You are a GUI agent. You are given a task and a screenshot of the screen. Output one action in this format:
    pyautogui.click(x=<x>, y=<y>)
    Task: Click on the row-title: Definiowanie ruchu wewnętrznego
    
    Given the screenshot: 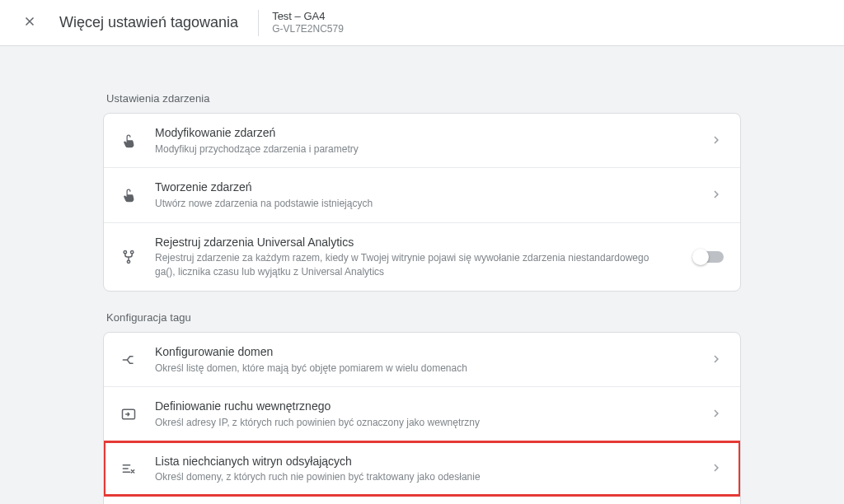 What is the action you would take?
    pyautogui.click(x=415, y=407)
    